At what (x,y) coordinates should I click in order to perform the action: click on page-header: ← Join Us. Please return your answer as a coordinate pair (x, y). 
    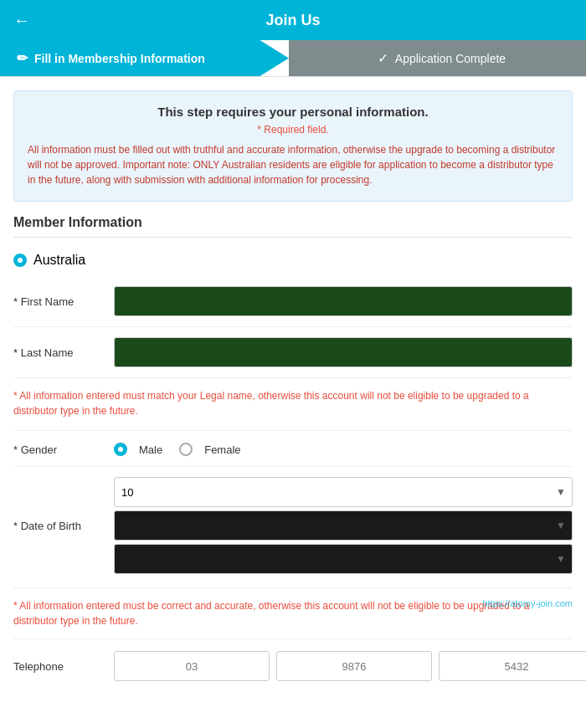
    Looking at the image, I should click on (293, 20).